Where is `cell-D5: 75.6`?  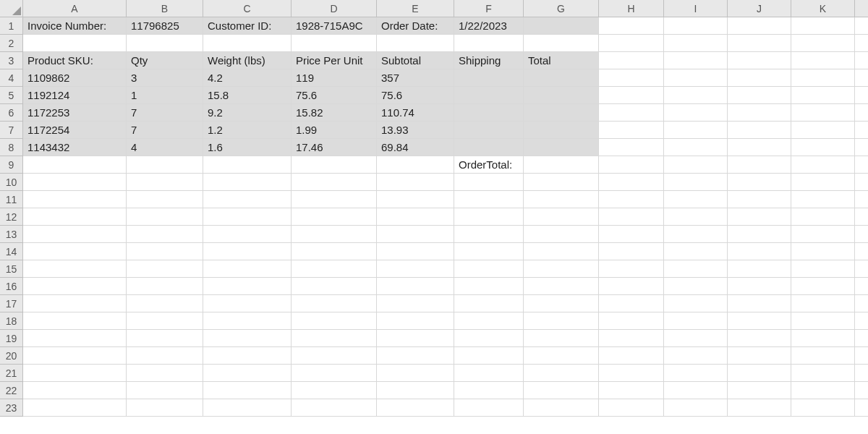
cell-D5: 75.6 is located at coordinates (334, 95).